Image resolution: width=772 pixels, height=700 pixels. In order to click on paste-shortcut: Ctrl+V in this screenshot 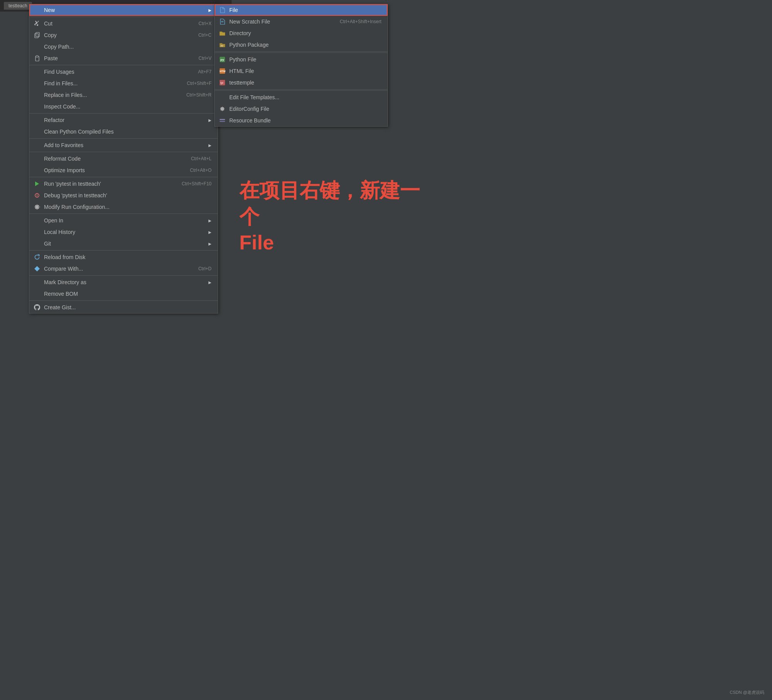, I will do `click(205, 58)`.